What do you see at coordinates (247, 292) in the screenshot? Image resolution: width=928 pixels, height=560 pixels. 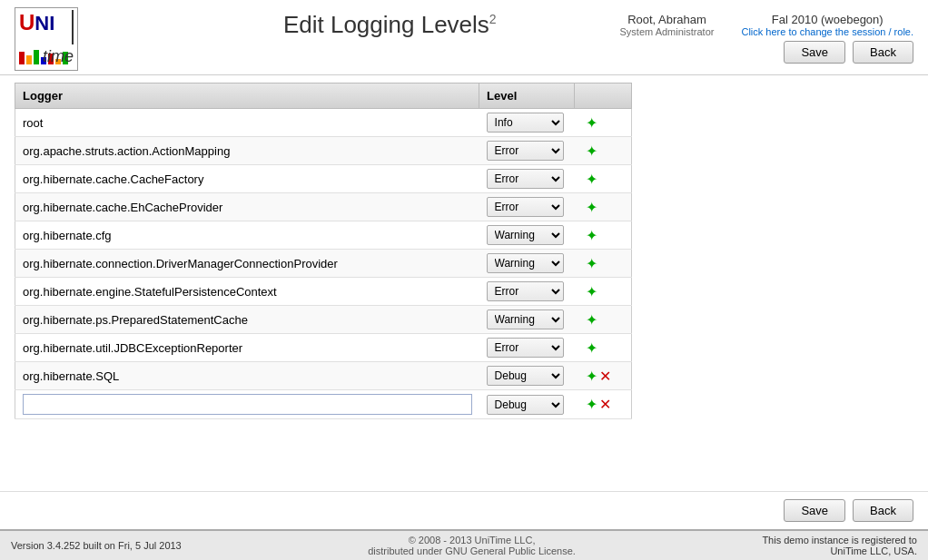 I see `logger-cell: org.hibernate.engine.StatefulPersistence…` at bounding box center [247, 292].